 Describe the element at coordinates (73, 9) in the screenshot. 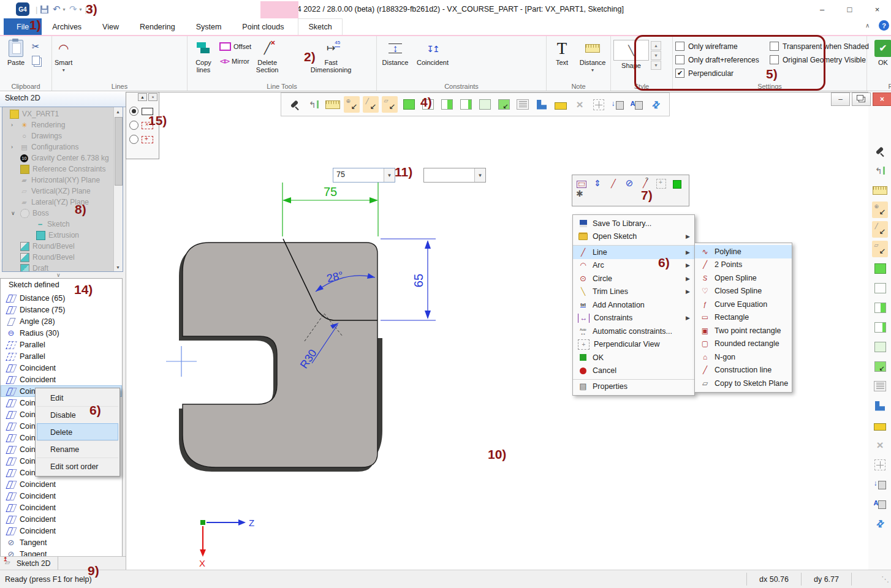

I see `redo-icon` at that location.